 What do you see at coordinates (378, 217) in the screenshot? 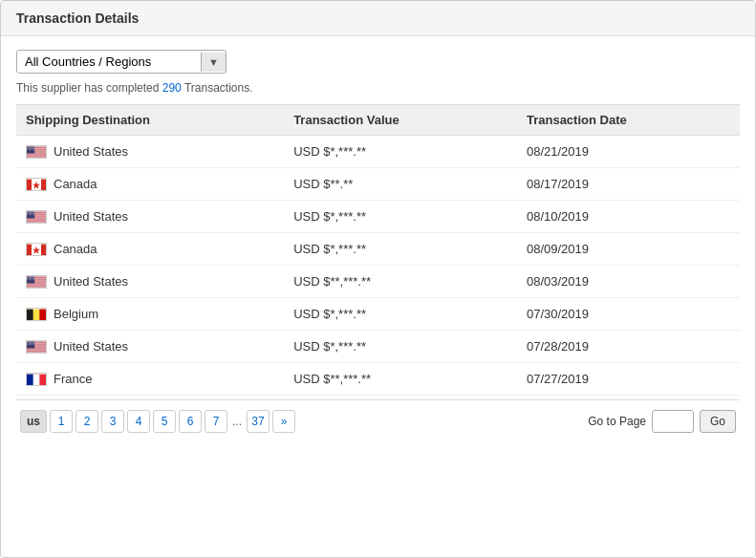
I see `table-row: United States USD $*,***.**08/10/2019` at bounding box center [378, 217].